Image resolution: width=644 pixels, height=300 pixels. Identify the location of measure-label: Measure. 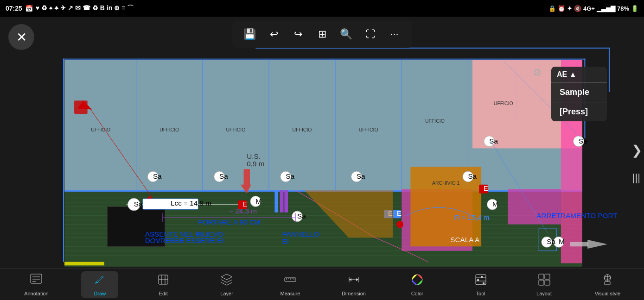
(290, 294).